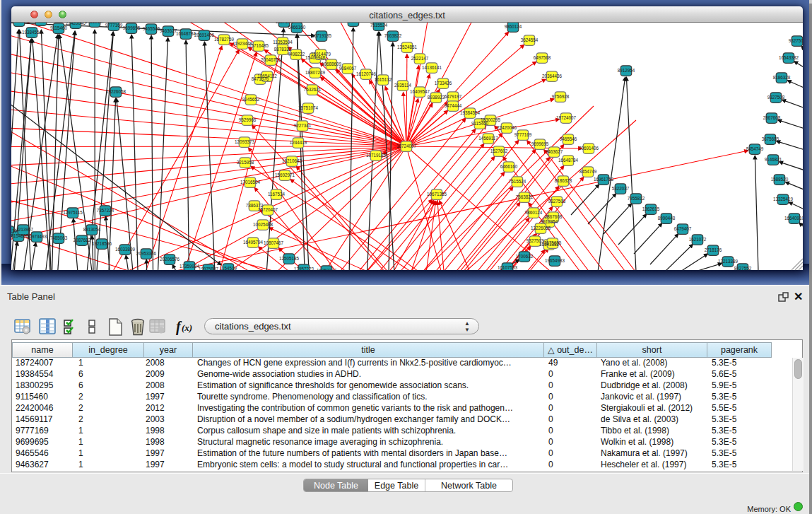 The height and width of the screenshot is (514, 812). I want to click on svg-text: 4498222, so click(297, 54).